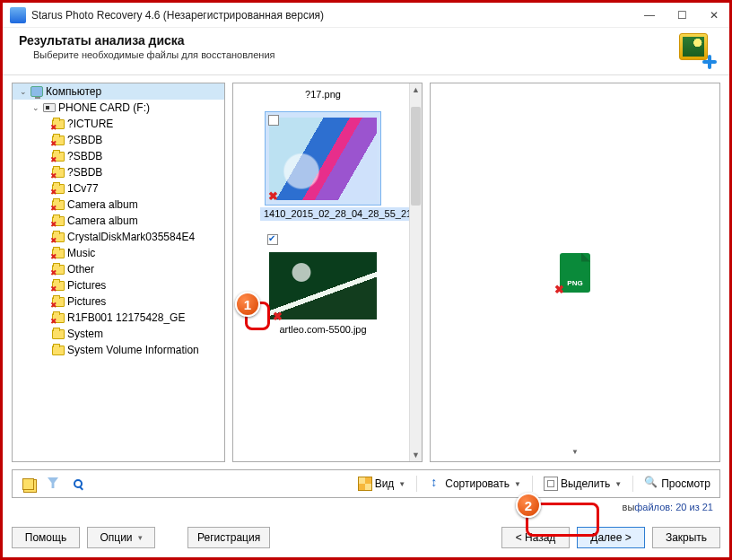  What do you see at coordinates (46, 538) in the screenshot?
I see `help-button: Помощь` at bounding box center [46, 538].